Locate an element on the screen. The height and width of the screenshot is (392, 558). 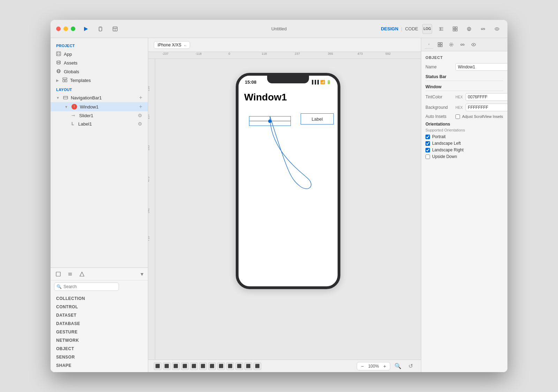
hierarchy-view-button is located at coordinates (429, 45).